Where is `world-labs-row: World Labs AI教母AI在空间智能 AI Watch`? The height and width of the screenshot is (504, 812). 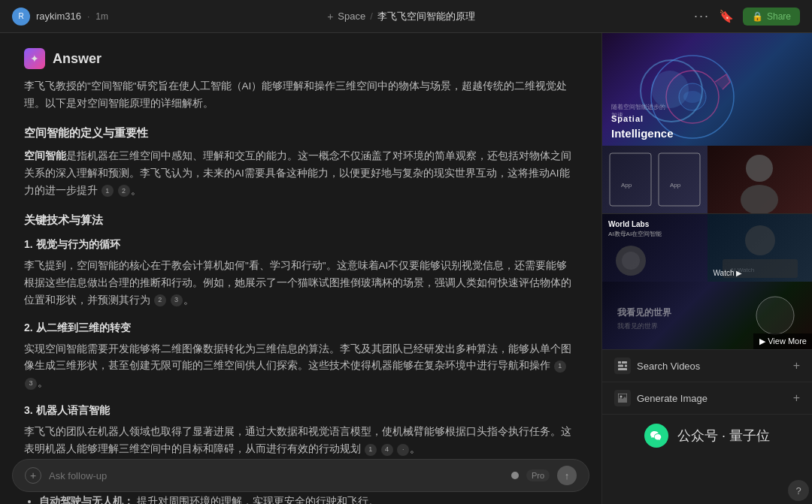
world-labs-row: World Labs AI教母AI在空间智能 AI Watch is located at coordinates (707, 248).